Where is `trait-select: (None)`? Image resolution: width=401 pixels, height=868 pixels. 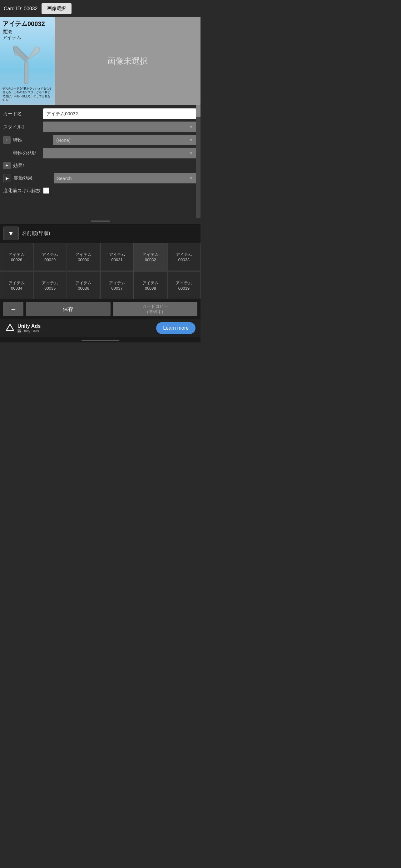 trait-select: (None) is located at coordinates (125, 140).